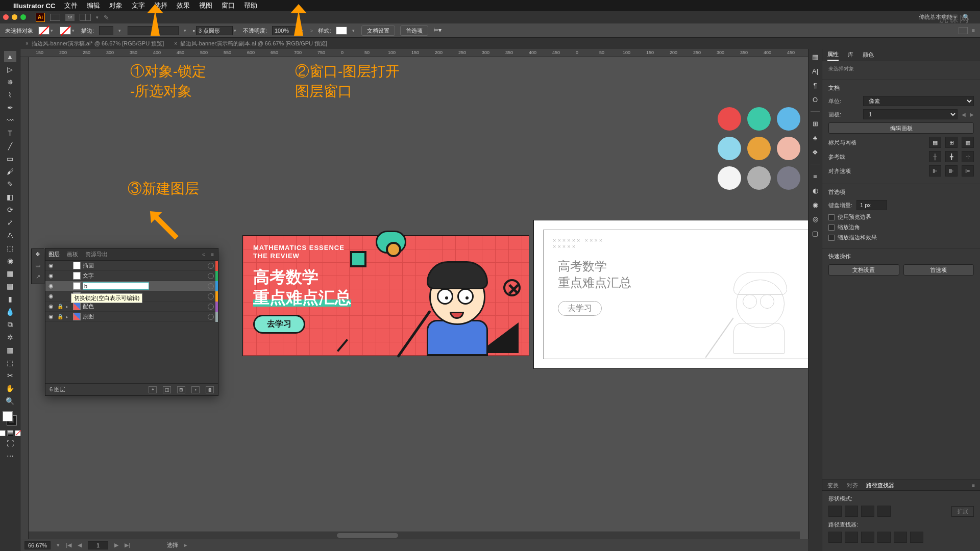  What do you see at coordinates (917, 537) in the screenshot?
I see `minus-back-icon` at bounding box center [917, 537].